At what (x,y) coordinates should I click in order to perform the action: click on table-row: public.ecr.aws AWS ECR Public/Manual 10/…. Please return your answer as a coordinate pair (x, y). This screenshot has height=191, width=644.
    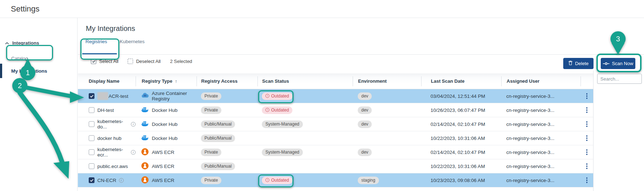
    Looking at the image, I should click on (335, 166).